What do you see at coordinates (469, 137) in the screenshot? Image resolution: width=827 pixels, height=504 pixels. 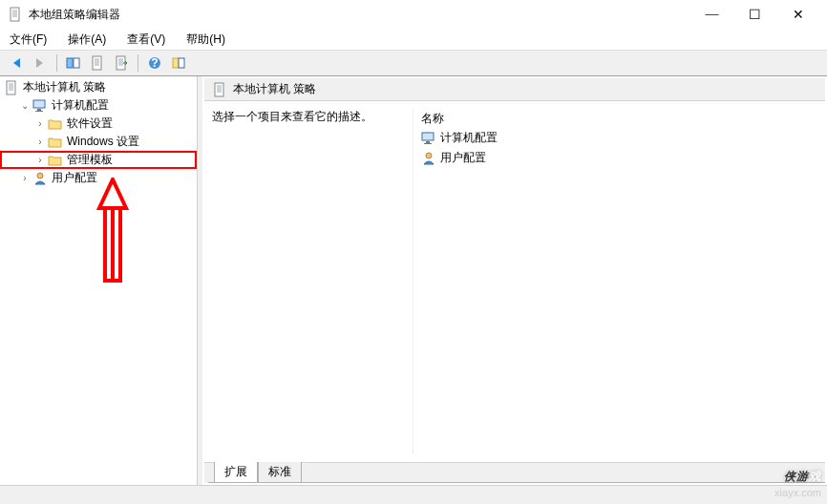 I see `list-item-label: 计算机配置` at bounding box center [469, 137].